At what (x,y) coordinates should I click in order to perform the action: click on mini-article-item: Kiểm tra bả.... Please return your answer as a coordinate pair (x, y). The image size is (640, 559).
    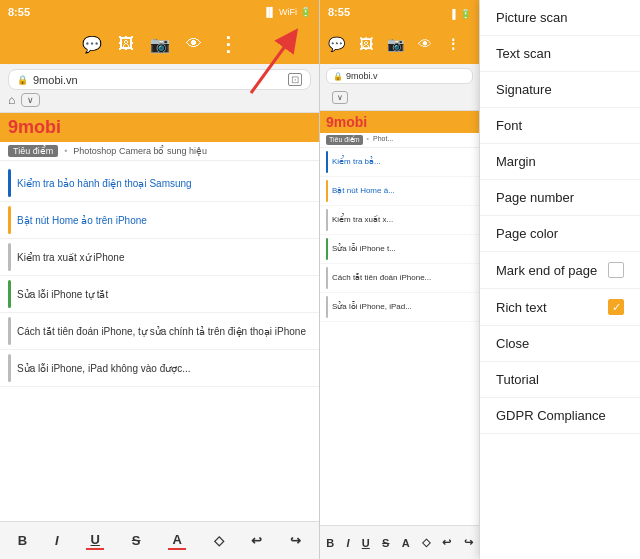
    Looking at the image, I should click on (400, 162).